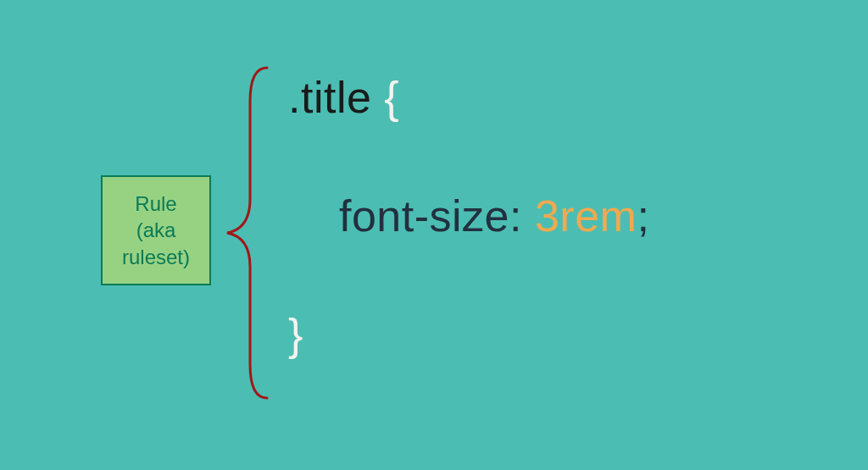 The width and height of the screenshot is (868, 470). I want to click on brace-open: {, so click(392, 97).